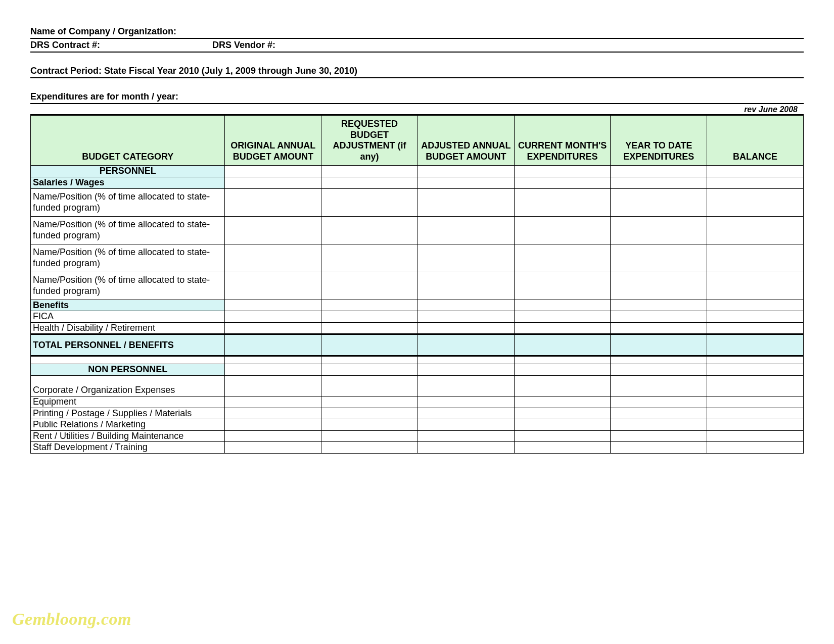 Image resolution: width=834 pixels, height=644 pixels. I want to click on col-requested: REQUESTED BUDGET ADJUSTMENT (if any), so click(370, 140).